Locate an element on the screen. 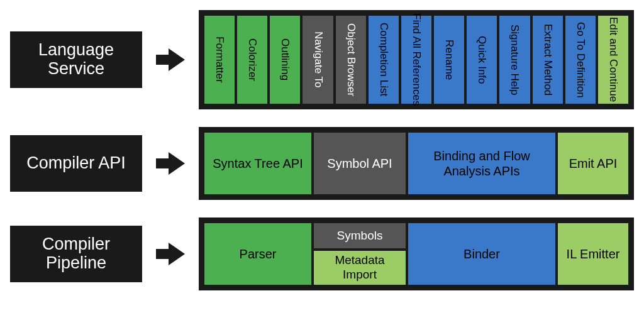  pipe-parser: Parser is located at coordinates (258, 254).